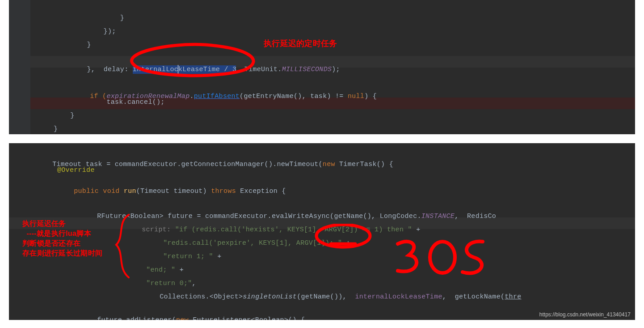  Describe the element at coordinates (197, 69) in the screenshot. I see `code-line-delay: }, delay: internalLockLeaseTime / 3, Tim…` at that location.